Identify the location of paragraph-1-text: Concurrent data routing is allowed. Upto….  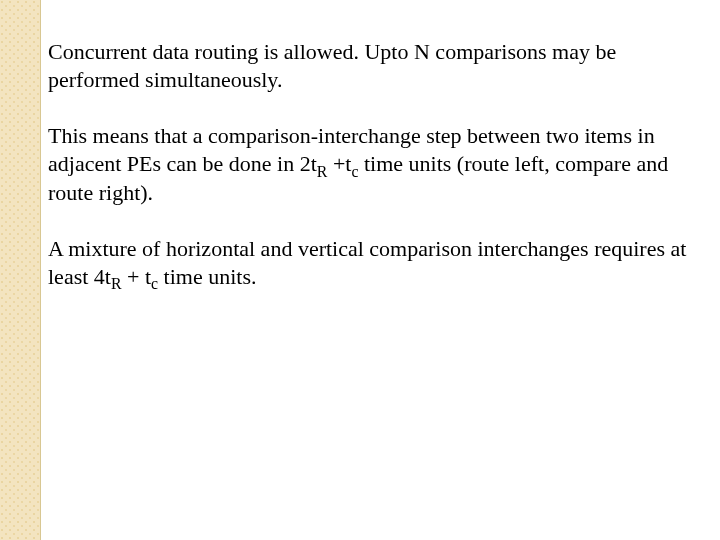
(332, 66).